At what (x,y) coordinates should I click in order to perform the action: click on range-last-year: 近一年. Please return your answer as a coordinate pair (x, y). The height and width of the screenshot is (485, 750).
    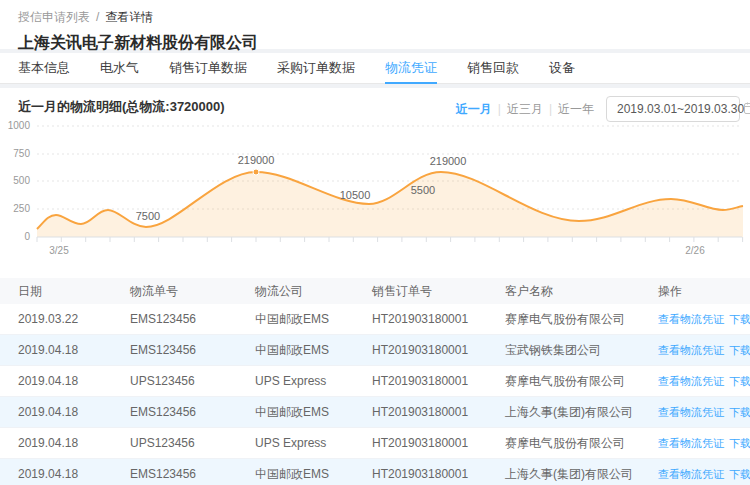
    Looking at the image, I should click on (576, 110).